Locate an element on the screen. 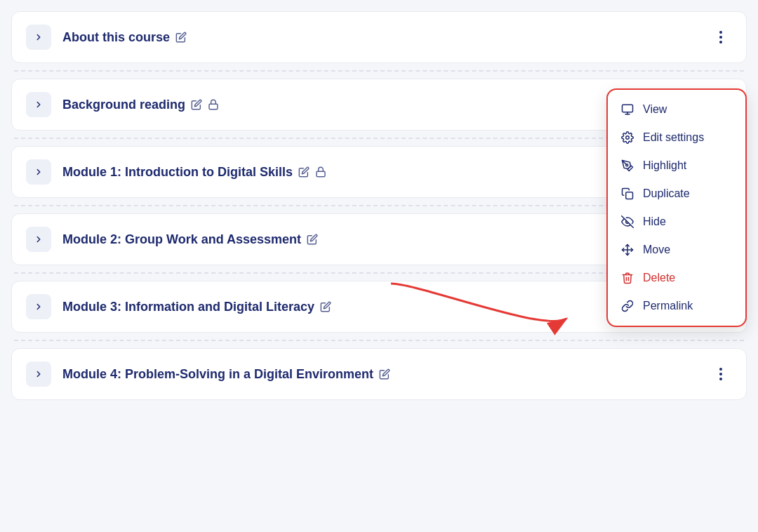 The image size is (758, 532). title-text: Background reading is located at coordinates (124, 105).